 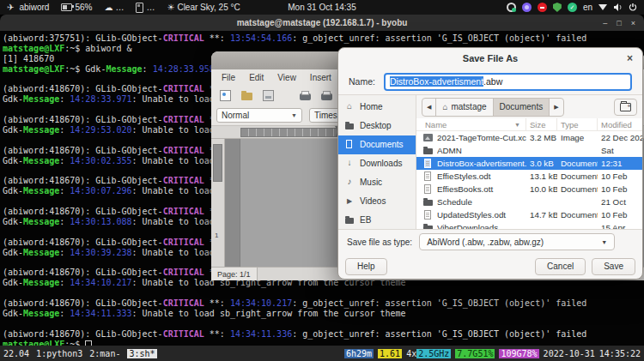 What do you see at coordinates (543, 7) in the screenshot?
I see `notification-tray-icon` at bounding box center [543, 7].